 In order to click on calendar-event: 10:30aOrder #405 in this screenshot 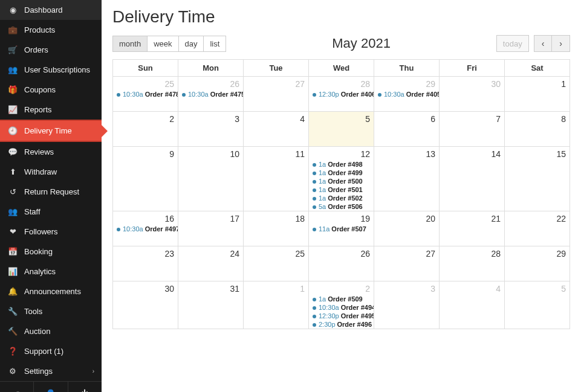, I will do `click(406, 94)`.